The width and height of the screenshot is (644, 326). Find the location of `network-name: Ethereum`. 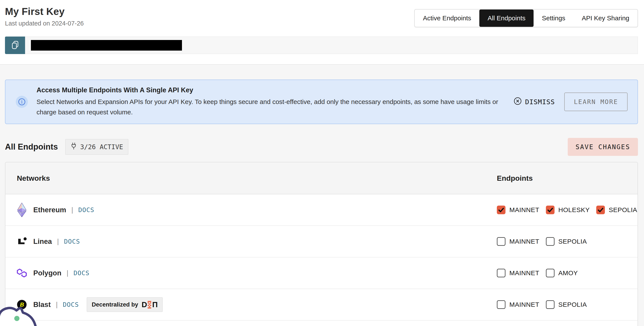

network-name: Ethereum is located at coordinates (50, 210).